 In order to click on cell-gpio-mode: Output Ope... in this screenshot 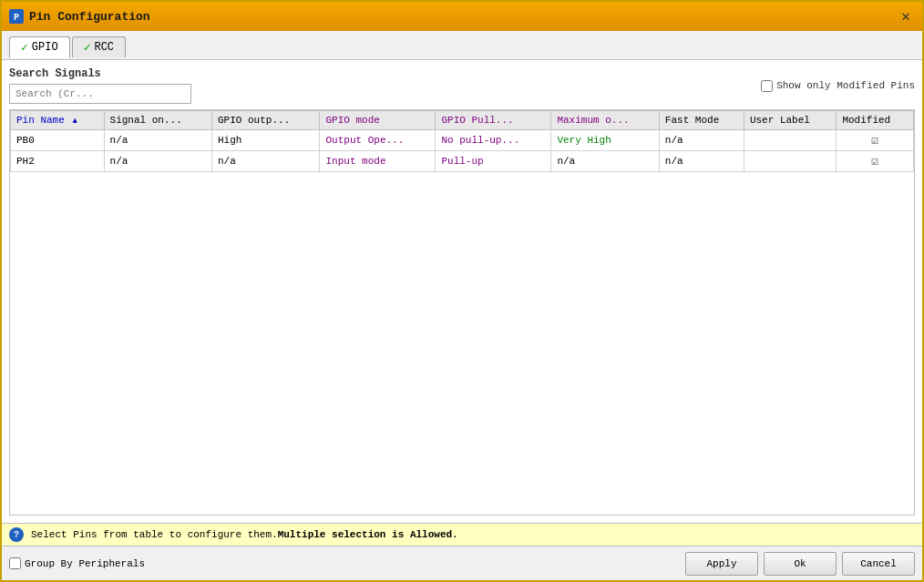, I will do `click(377, 140)`.